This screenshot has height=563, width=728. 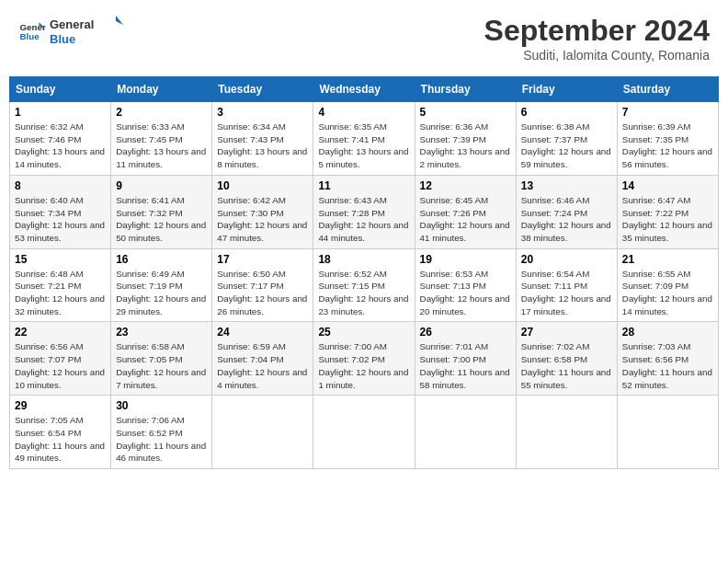 I want to click on day-info: Sunrise: 6:56 AM Sunset: 7:07 PM Dayligh…, so click(x=61, y=366).